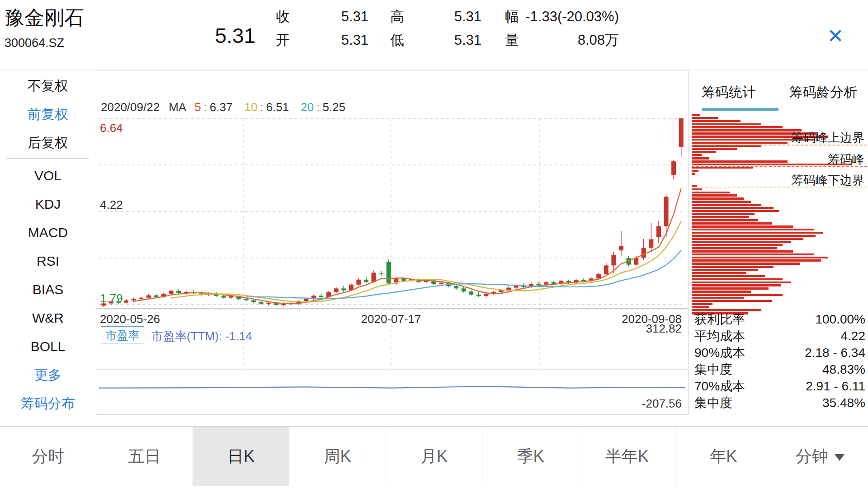 The height and width of the screenshot is (488, 868). Describe the element at coordinates (835, 352) in the screenshot. I see `stat-value: 2.18 - 6.34` at that location.